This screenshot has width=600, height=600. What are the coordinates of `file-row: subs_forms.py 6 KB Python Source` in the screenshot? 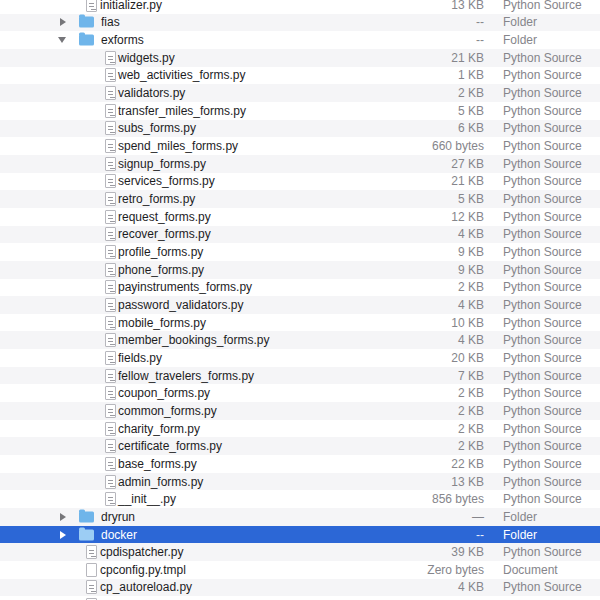 It's located at (300, 129).